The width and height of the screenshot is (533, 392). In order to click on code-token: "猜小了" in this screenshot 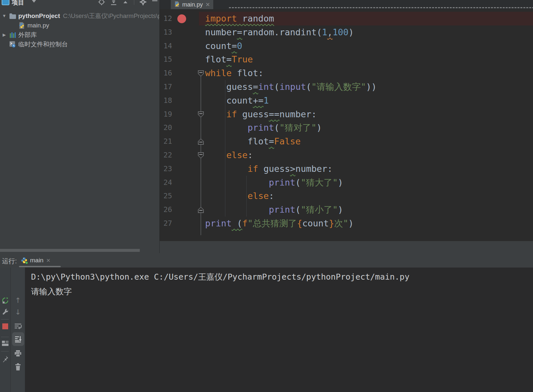, I will do `click(319, 210)`.